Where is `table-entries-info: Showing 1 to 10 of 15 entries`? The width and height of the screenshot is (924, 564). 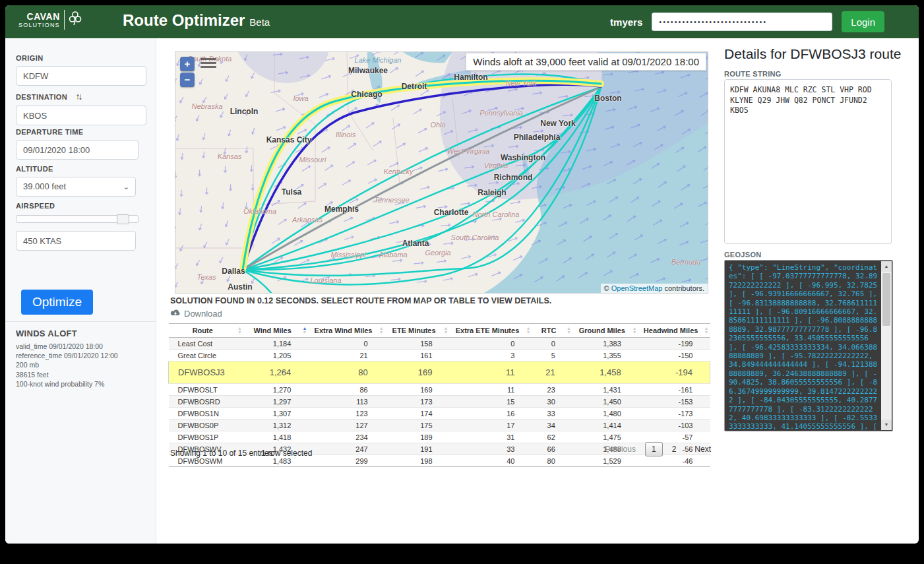
table-entries-info: Showing 1 to 10 of 15 entries is located at coordinates (222, 453).